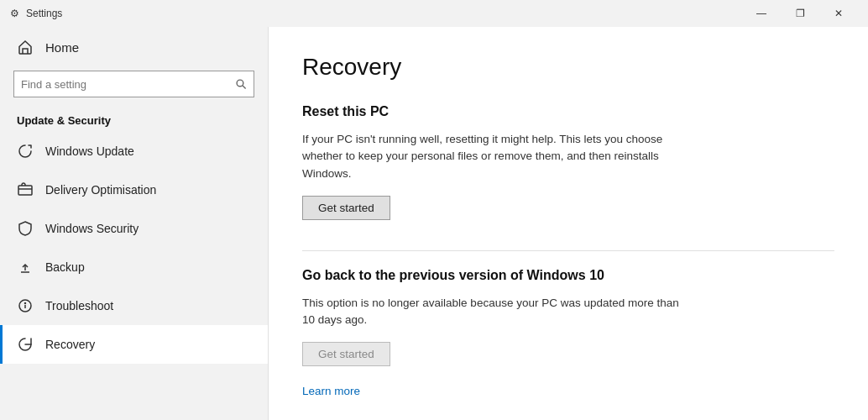 The image size is (868, 420). I want to click on reset-section-desc: If your PC isn't running well, resetting…, so click(495, 156).